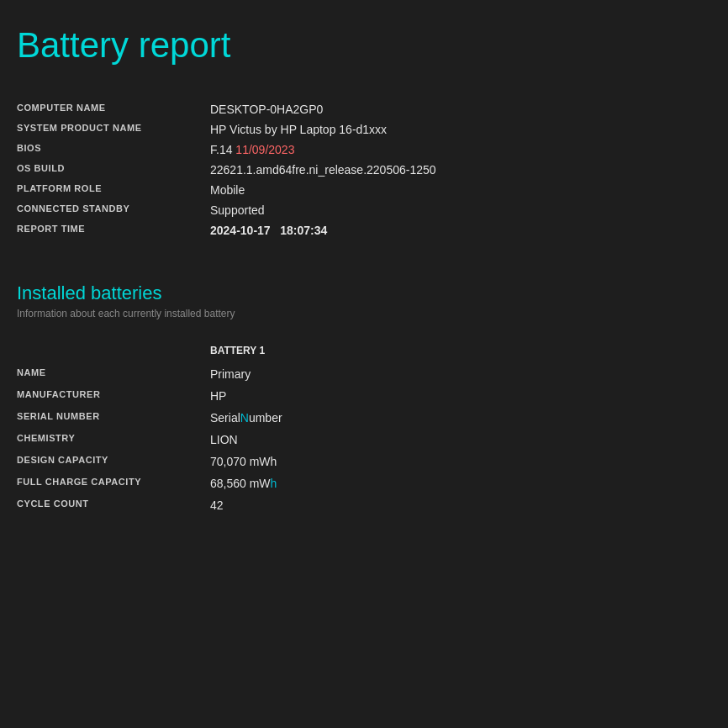  I want to click on batteries-subtitle: Information about each currently install…, so click(364, 314).